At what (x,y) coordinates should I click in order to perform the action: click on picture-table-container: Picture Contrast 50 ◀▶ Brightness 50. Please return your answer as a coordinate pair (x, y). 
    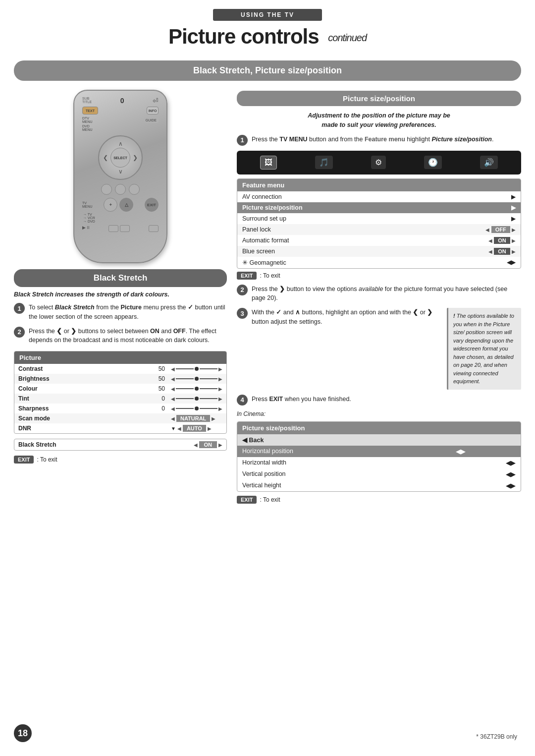
    Looking at the image, I should click on (120, 393).